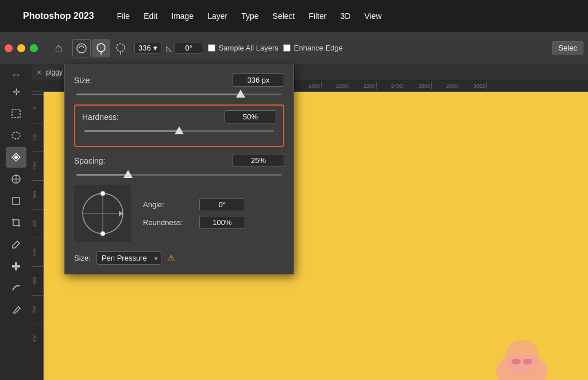  What do you see at coordinates (294, 16) in the screenshot?
I see `title-bar: Photoshop 2023 File Edit Image Layer Typ…` at bounding box center [294, 16].